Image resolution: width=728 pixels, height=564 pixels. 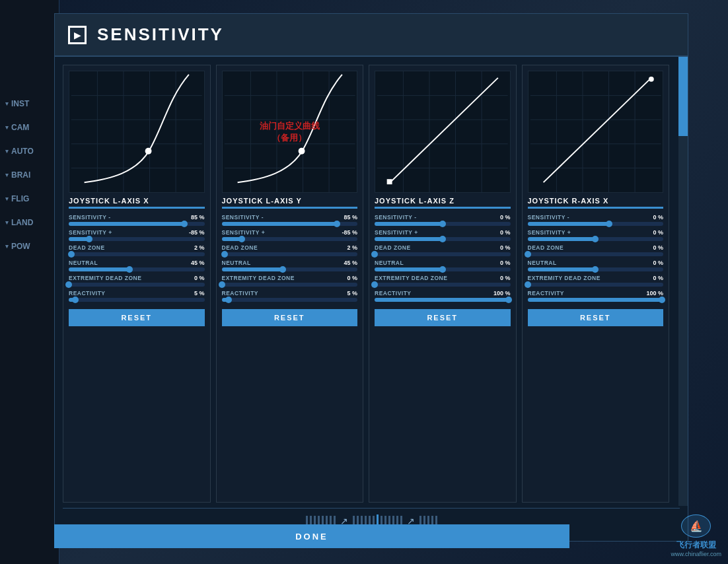 I want to click on sidebar-item-cam: ▾ CAM, so click(x=29, y=127).